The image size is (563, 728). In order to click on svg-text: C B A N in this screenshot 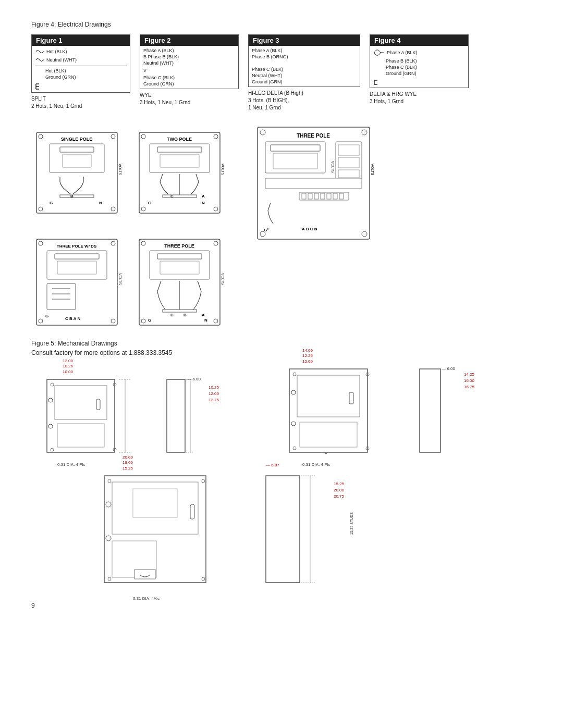, I will do `click(73, 319)`.